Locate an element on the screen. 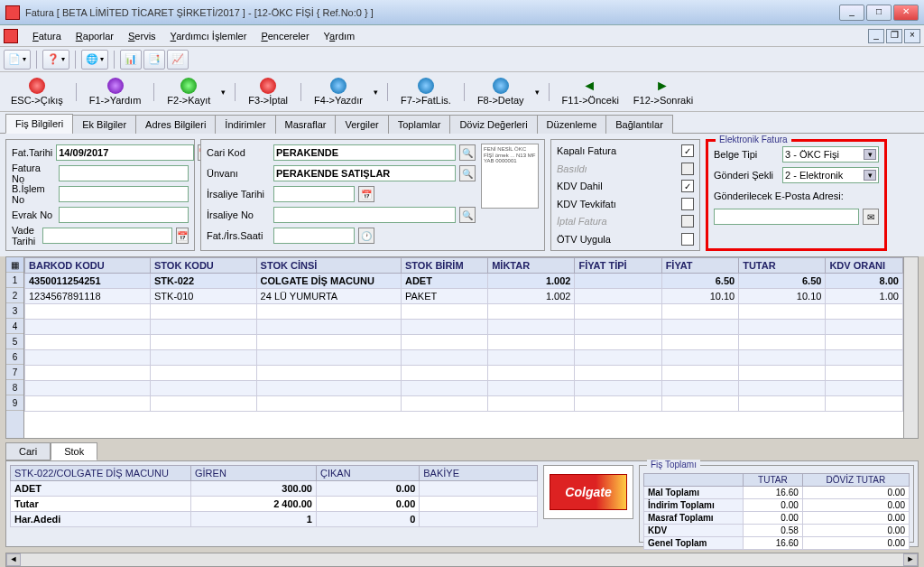 Image resolution: width=924 pixels, height=567 pixels. tab-doviz-degerleri: Döviz Değerleri is located at coordinates (493, 125).